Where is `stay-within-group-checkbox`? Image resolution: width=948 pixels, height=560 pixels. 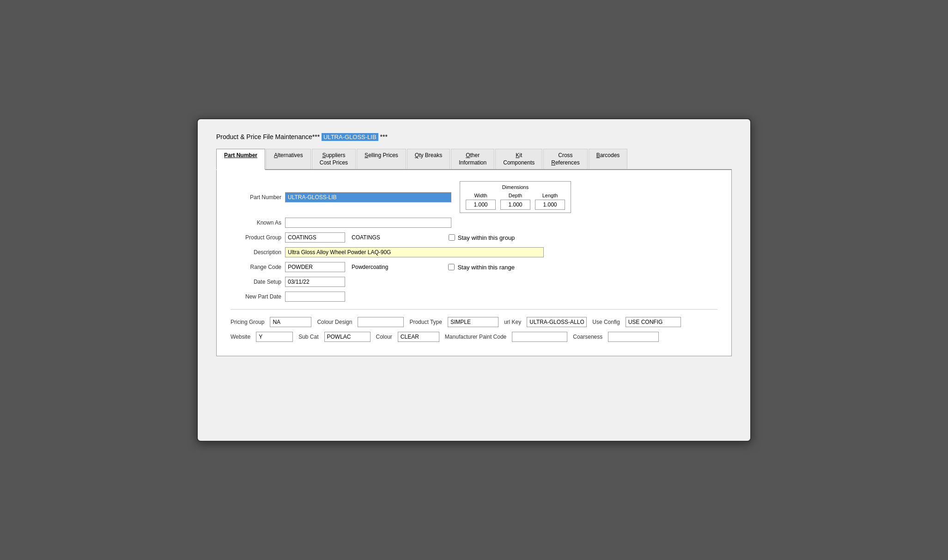 stay-within-group-checkbox is located at coordinates (452, 237).